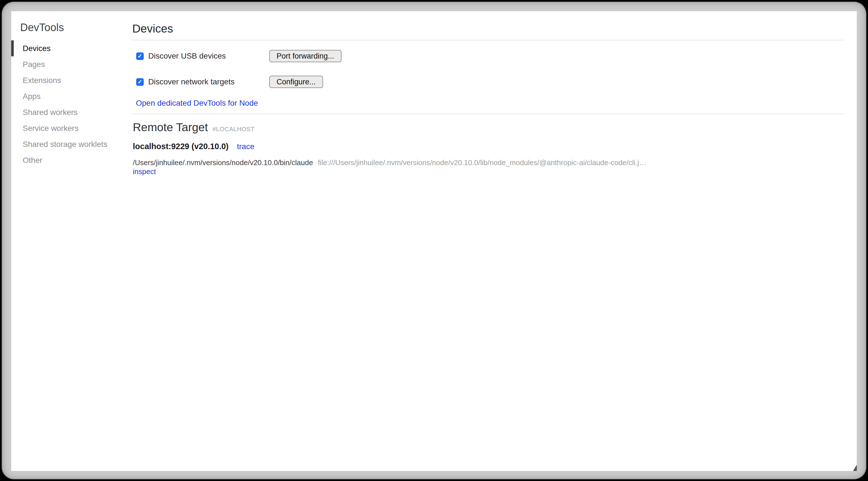  What do you see at coordinates (194, 127) in the screenshot?
I see `remote-target-heading-row: Remote Target #LOCALHOST` at bounding box center [194, 127].